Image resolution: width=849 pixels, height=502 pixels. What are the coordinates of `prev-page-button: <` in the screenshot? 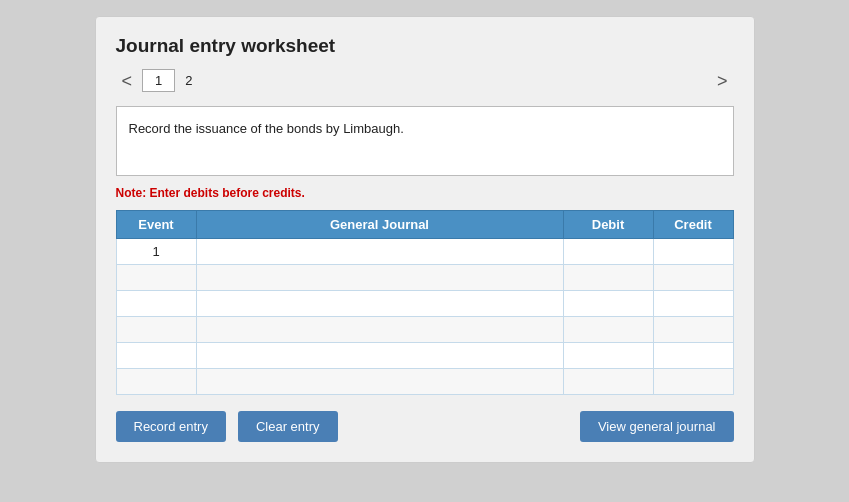 It's located at (128, 81).